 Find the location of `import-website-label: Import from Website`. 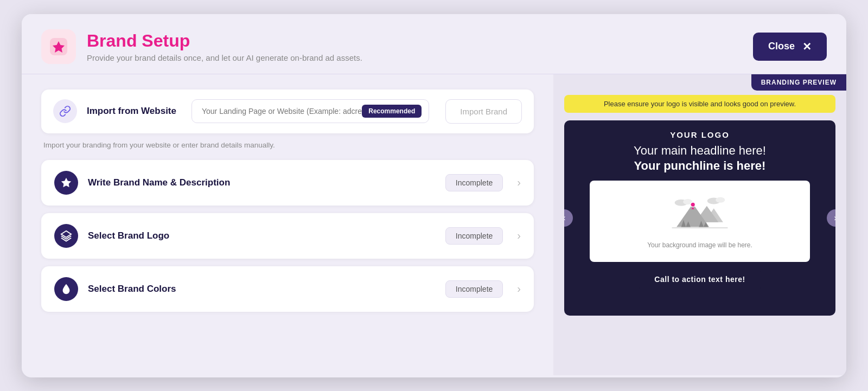

import-website-label: Import from Website is located at coordinates (131, 111).